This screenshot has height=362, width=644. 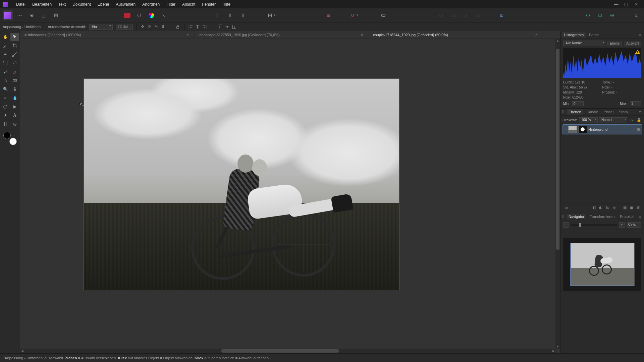 I want to click on transform-rotate-icon: ⟳, so click(x=150, y=27).